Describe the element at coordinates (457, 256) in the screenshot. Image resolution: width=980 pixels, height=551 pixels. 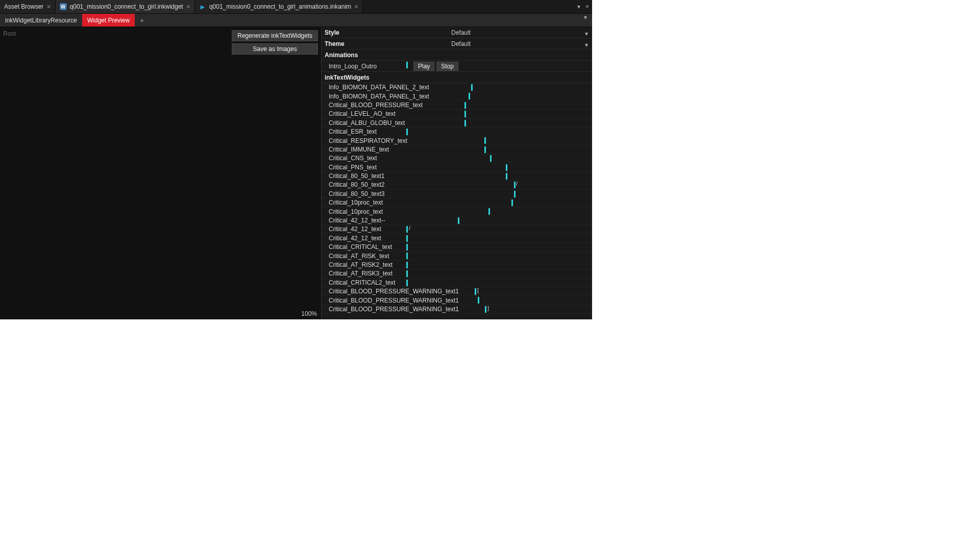
I see `widget-row: Critical_AT_RISK_text` at that location.